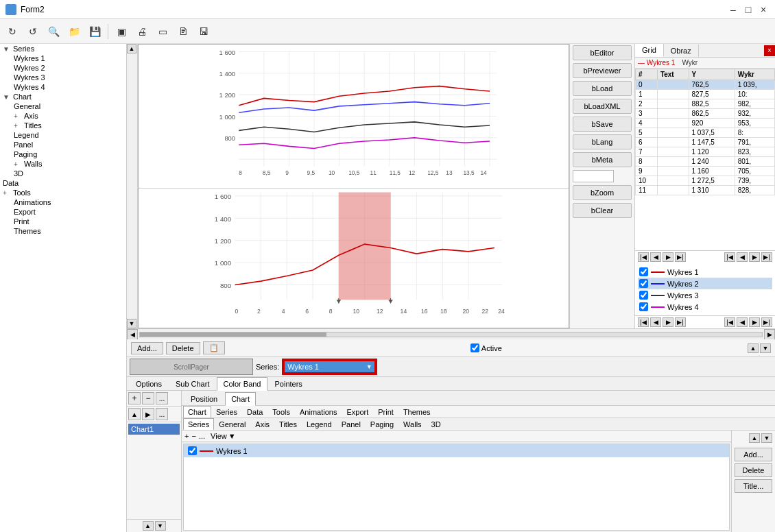 The height and width of the screenshot is (532, 775). Describe the element at coordinates (668, 257) in the screenshot. I see `nav-next-left: ▶` at that location.